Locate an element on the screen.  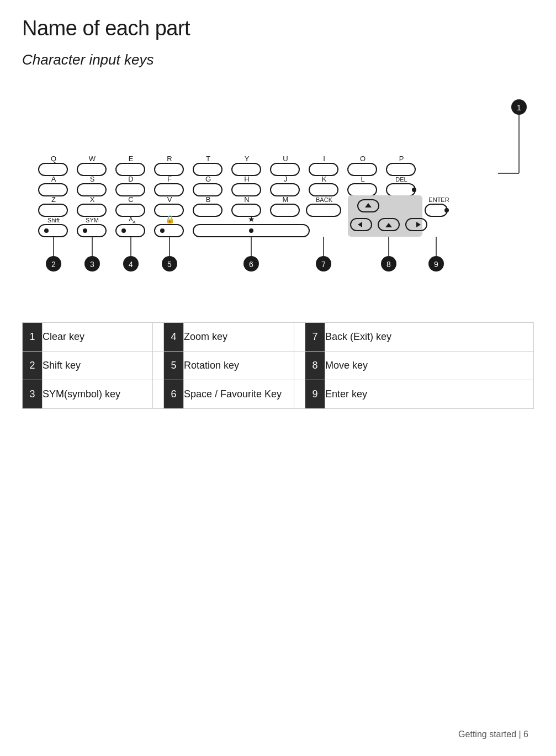
key-label-2: Shift key is located at coordinates (98, 366).